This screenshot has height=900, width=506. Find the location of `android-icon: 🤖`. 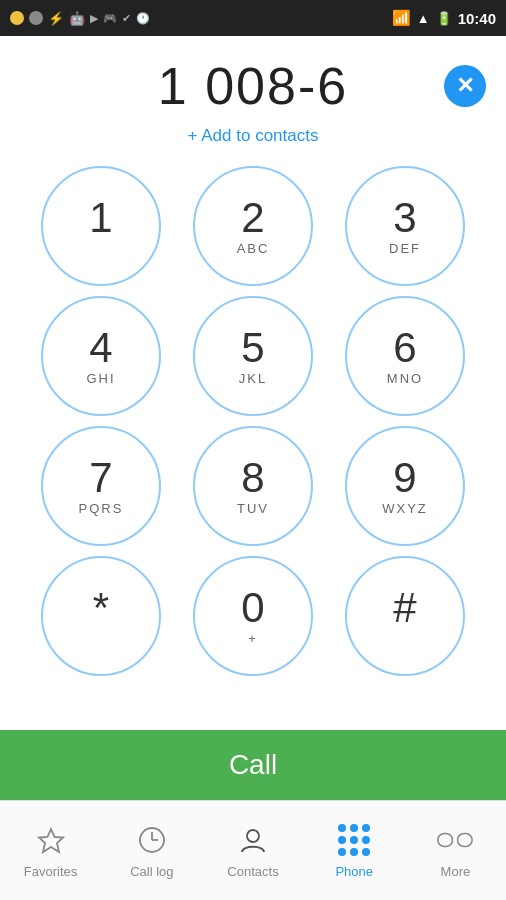

android-icon: 🤖 is located at coordinates (77, 18).